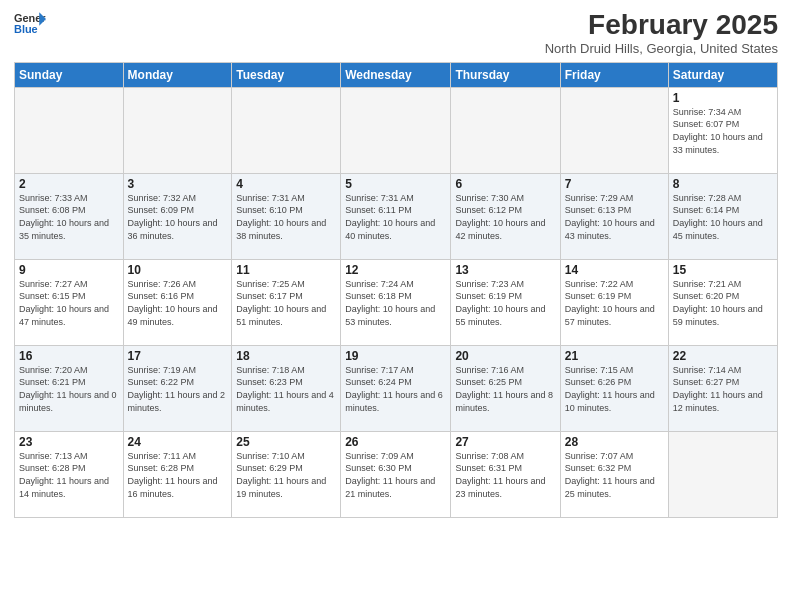 This screenshot has height=612, width=792. I want to click on table-row: 19Sunrise: 7:17 AMSunset: 6:24 PMDayligh…, so click(396, 388).